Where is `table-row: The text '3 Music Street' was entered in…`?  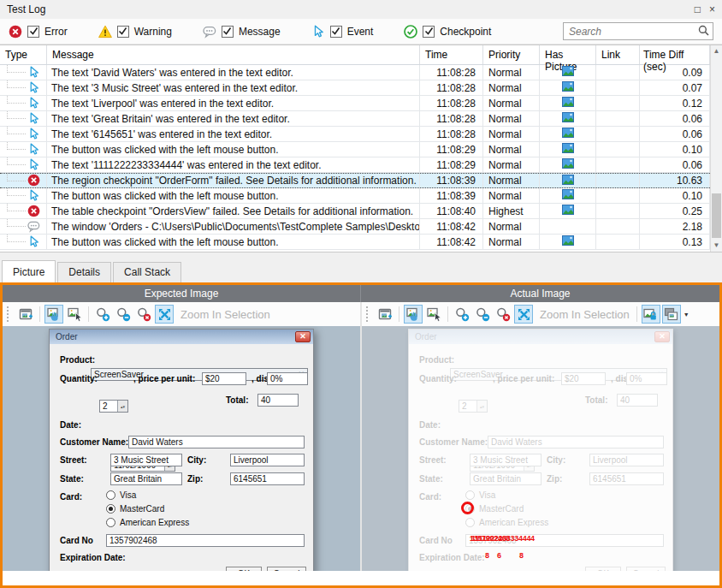 table-row: The text '3 Music Street' was entered in… is located at coordinates (355, 88).